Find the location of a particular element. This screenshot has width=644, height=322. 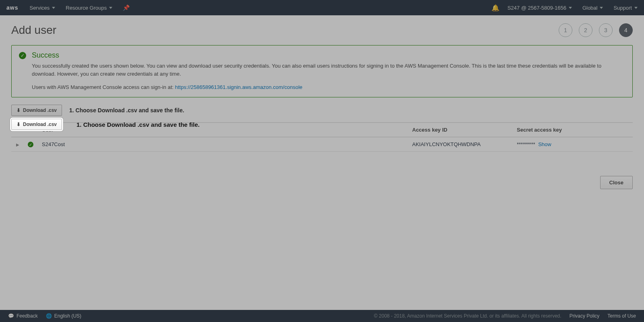

close-button: Close is located at coordinates (617, 183).